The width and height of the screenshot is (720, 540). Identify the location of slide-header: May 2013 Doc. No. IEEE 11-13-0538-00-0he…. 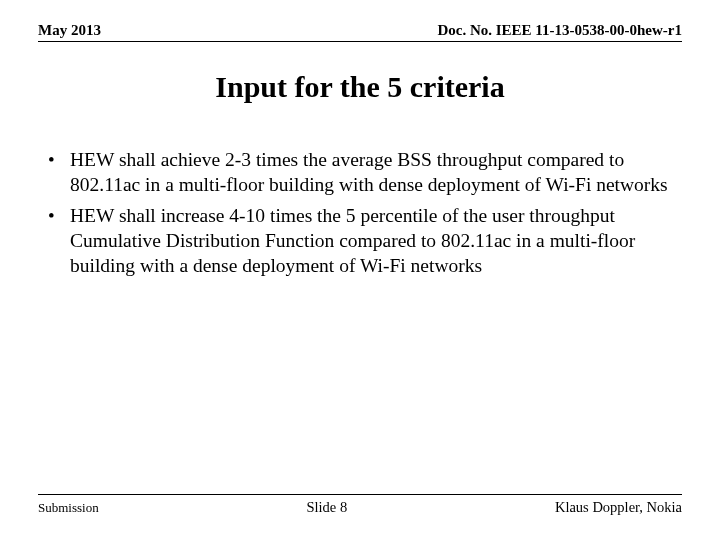
(360, 20).